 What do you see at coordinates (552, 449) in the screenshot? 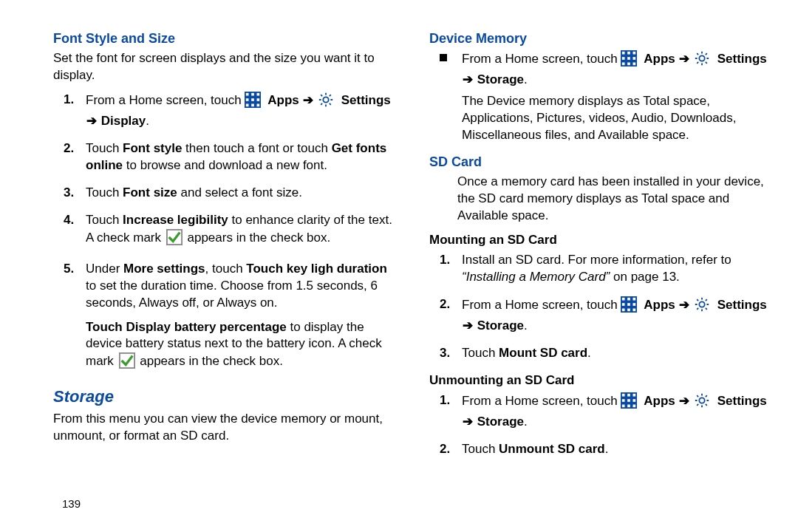
I see `unmount-sd-label: Unmount SD card` at bounding box center [552, 449].